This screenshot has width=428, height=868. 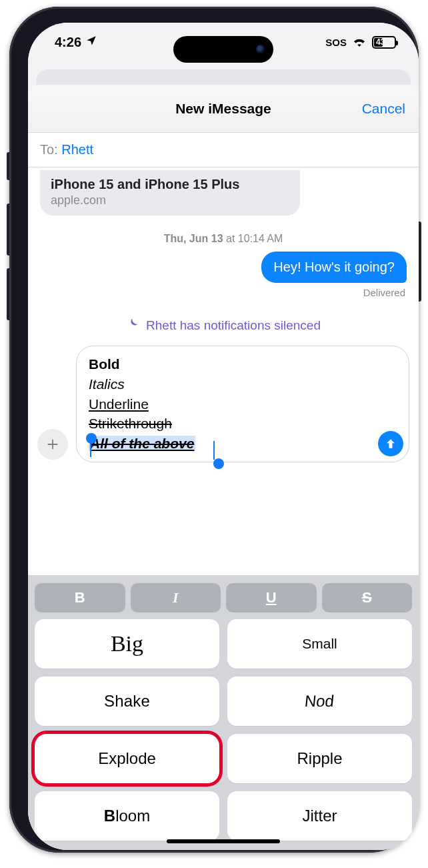 What do you see at coordinates (336, 43) in the screenshot?
I see `sos-indicator: SOS` at bounding box center [336, 43].